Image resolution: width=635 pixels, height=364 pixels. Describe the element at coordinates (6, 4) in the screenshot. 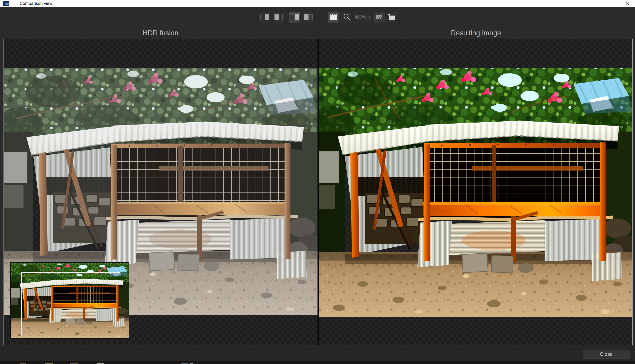

I see `app-icon: HDR` at that location.